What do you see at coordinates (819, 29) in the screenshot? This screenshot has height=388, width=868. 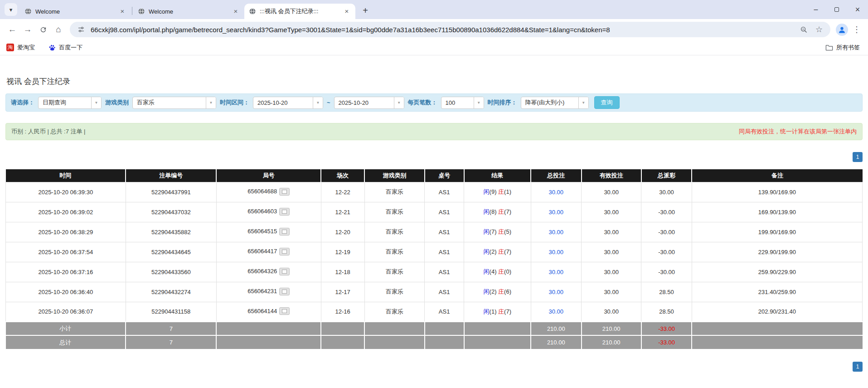 I see `bookmark-star-icon: ☆` at bounding box center [819, 29].